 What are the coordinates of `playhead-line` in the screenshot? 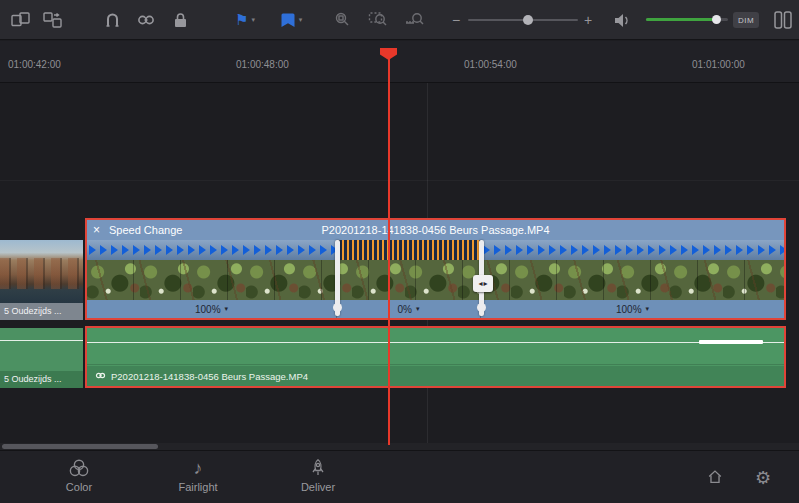 It's located at (389, 246).